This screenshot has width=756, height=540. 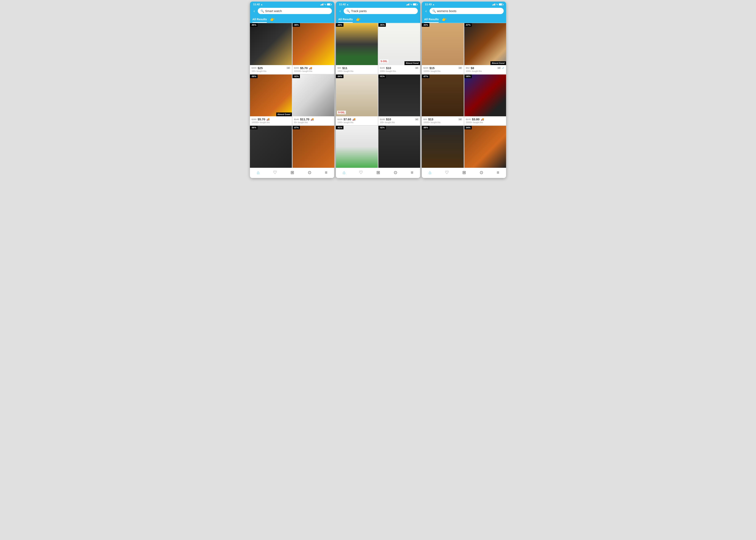 I want to click on cart-icon: ⊙, so click(x=395, y=173).